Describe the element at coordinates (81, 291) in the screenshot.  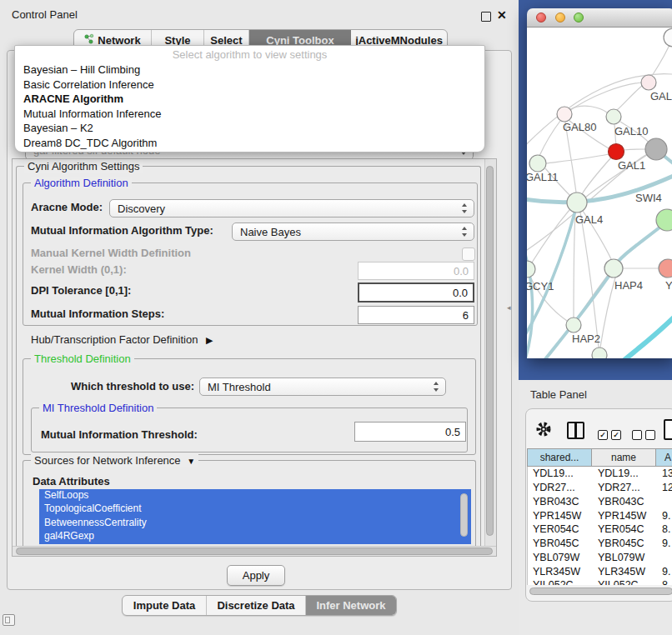
I see `dpi-tolerance-label: DPI Tolerance [0,1]:` at that location.